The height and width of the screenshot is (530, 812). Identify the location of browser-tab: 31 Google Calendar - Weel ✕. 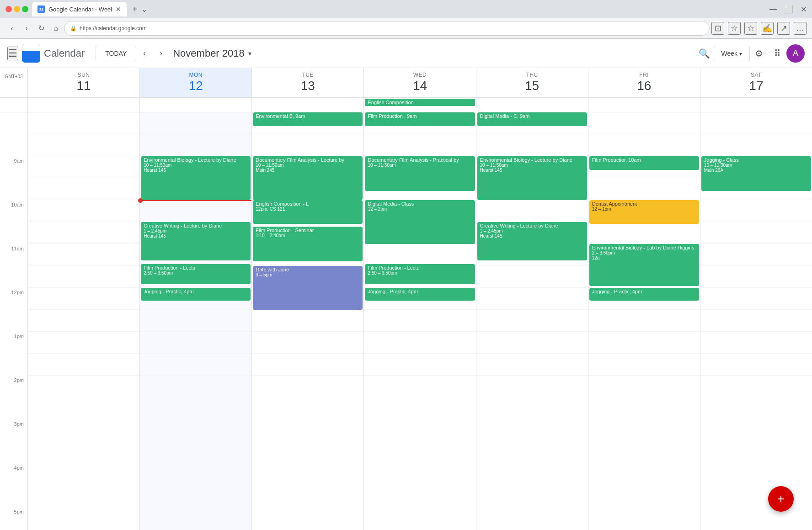
(80, 9).